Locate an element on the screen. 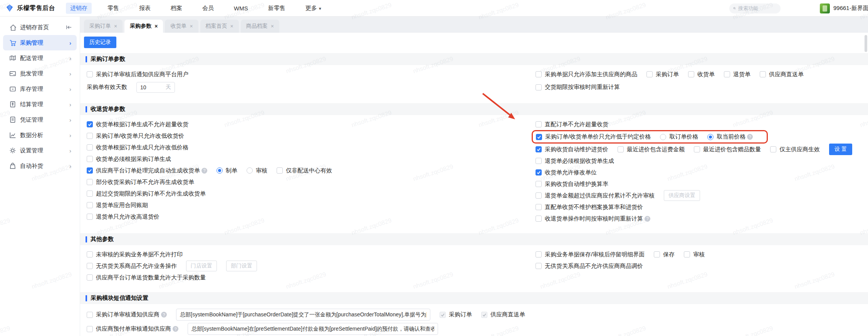 This screenshot has width=868, height=336. settings-button: 设 置 is located at coordinates (841, 149).